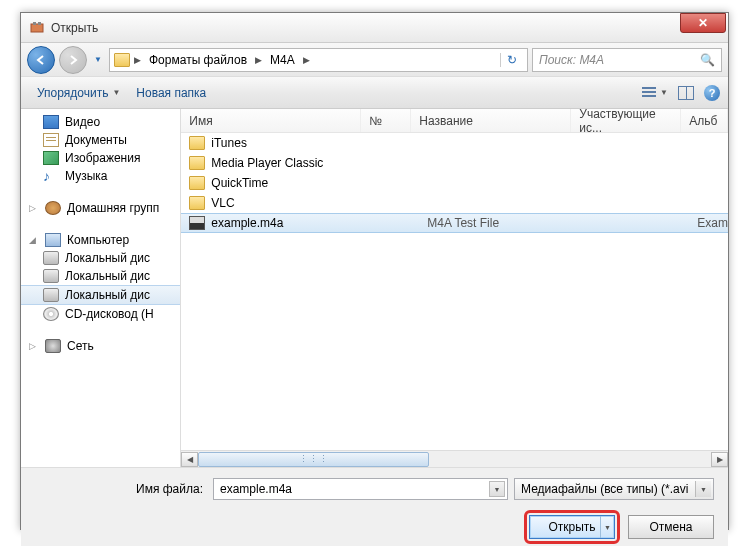 Image resolution: width=749 pixels, height=546 pixels. I want to click on filename-input: example.m4a ▼, so click(360, 489).